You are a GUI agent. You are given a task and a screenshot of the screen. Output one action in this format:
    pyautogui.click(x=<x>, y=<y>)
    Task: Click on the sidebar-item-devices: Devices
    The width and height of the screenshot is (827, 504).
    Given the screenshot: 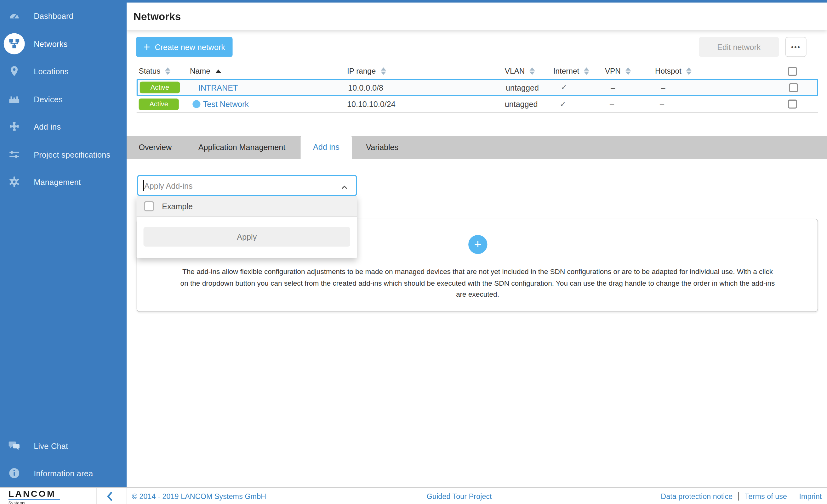 What is the action you would take?
    pyautogui.click(x=63, y=99)
    